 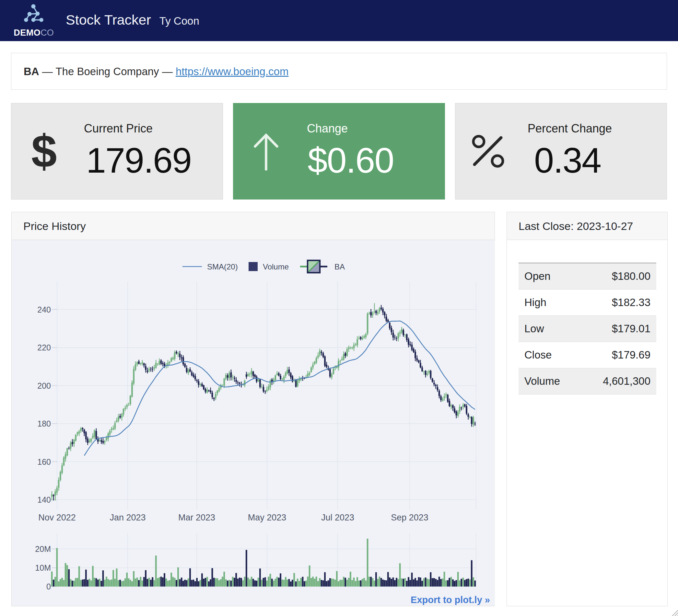 What do you see at coordinates (223, 267) in the screenshot?
I see `svg-text: SMA(20)` at bounding box center [223, 267].